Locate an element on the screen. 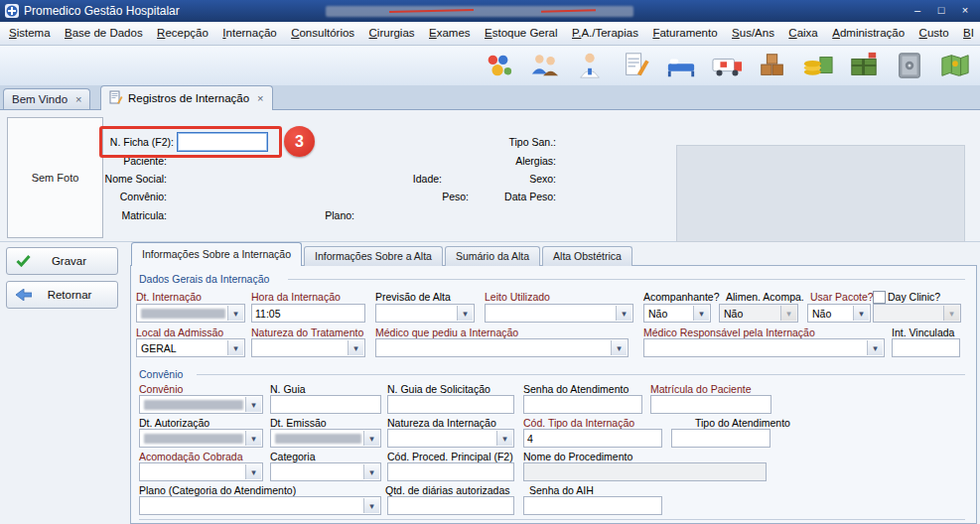 This screenshot has width=980, height=524. day-clinic-combo is located at coordinates (917, 314).